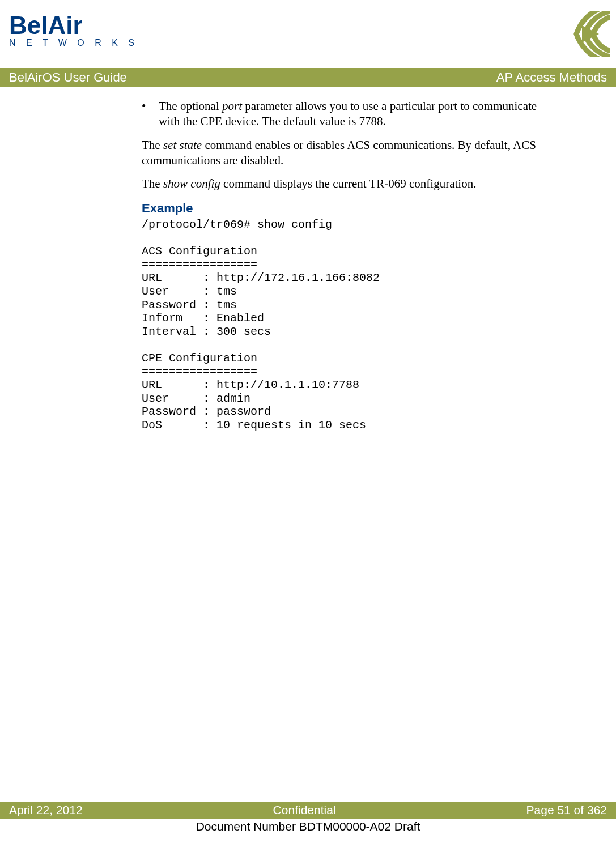  What do you see at coordinates (582, 34) in the screenshot?
I see `decorative-arcs-icon` at bounding box center [582, 34].